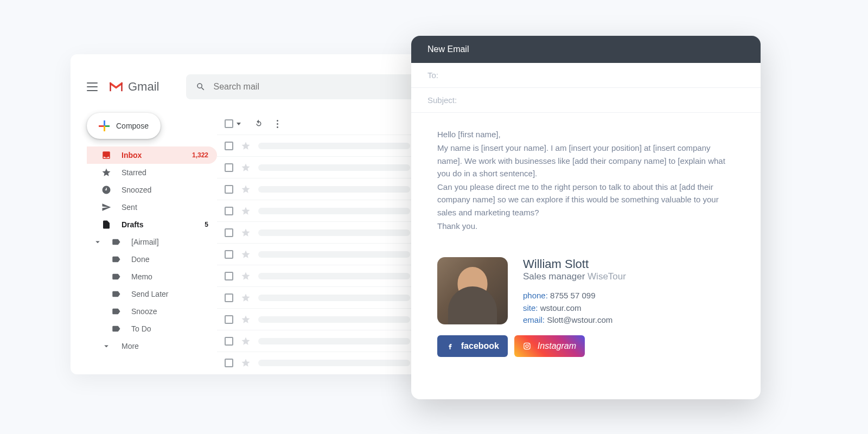  What do you see at coordinates (130, 346) in the screenshot?
I see `sidebar-label: More` at bounding box center [130, 346].